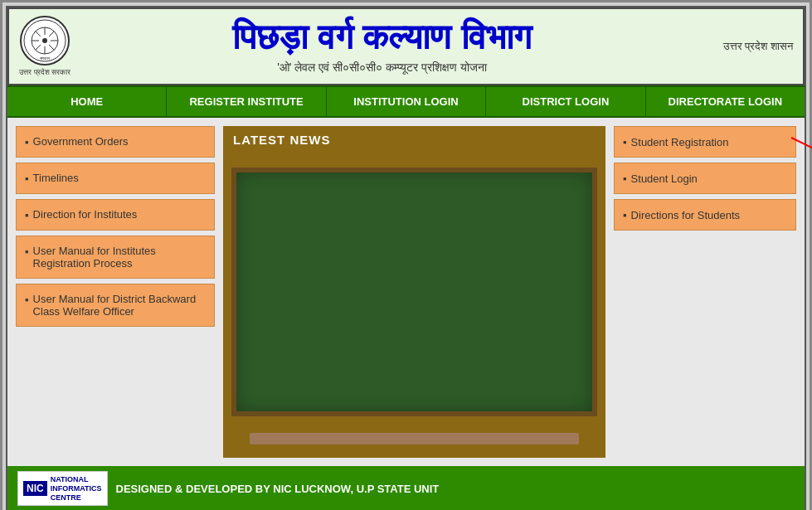 Image resolution: width=812 pixels, height=510 pixels. Describe the element at coordinates (382, 37) in the screenshot. I see `site-title: पिछड़ा वर्ग कल्याण विभाग` at that location.